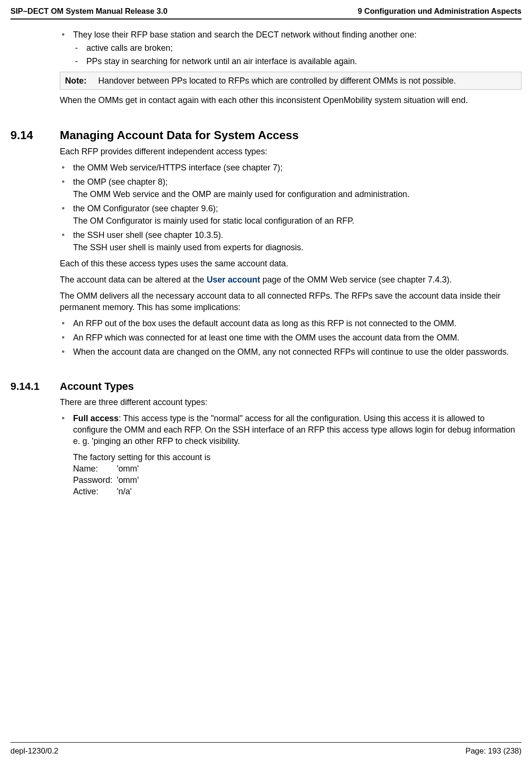 This screenshot has height=764, width=532. I want to click on dash-list: active calls are broken; PPs stay in sea…, so click(297, 55).